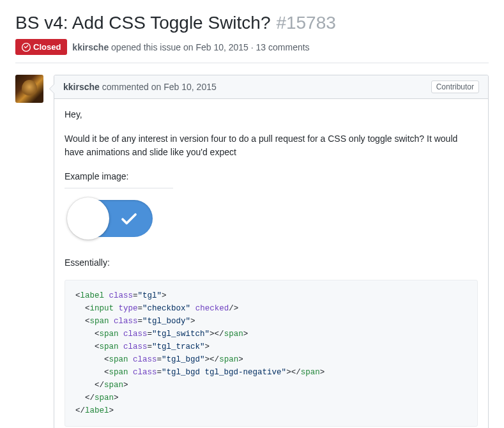 The image size is (504, 428). What do you see at coordinates (143, 23) in the screenshot?
I see `issue-title: BS v4: Add CSS Toggle Switch?` at bounding box center [143, 23].